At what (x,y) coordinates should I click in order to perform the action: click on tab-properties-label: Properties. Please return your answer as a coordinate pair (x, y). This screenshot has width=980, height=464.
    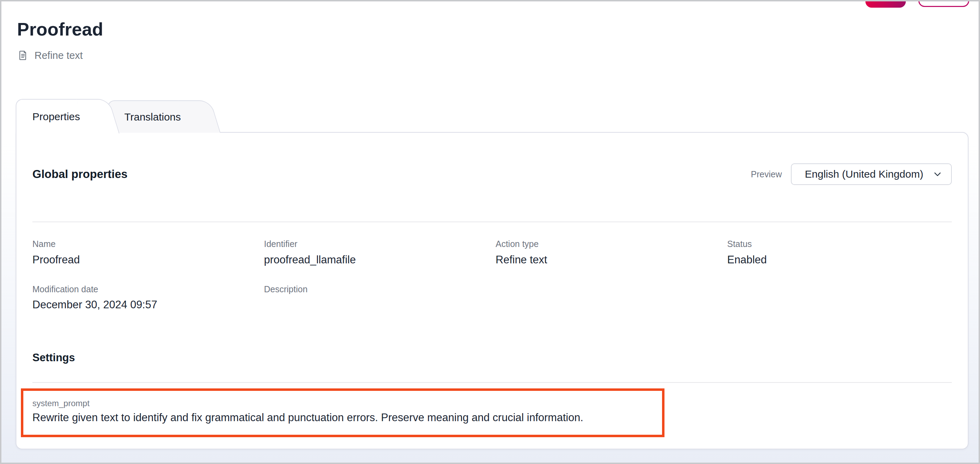
    Looking at the image, I should click on (56, 116).